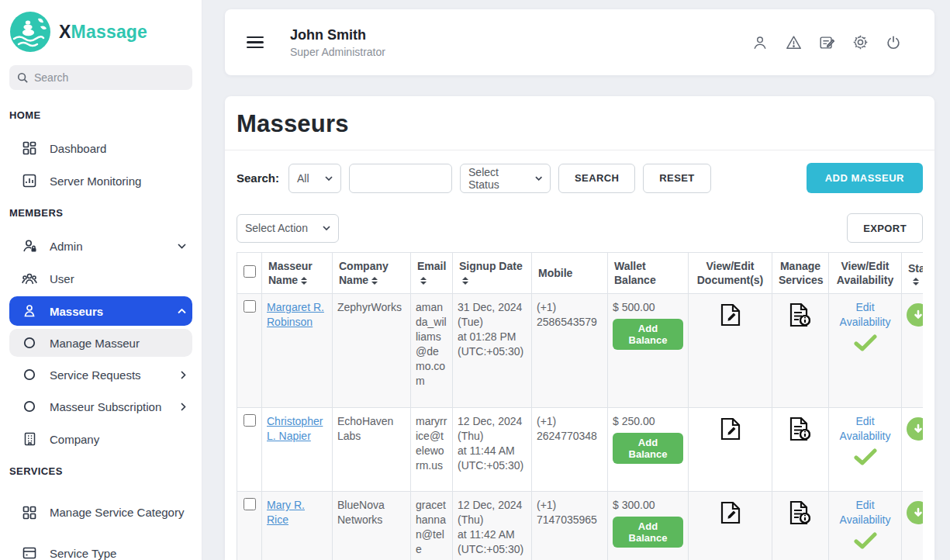 This screenshot has width=950, height=560. I want to click on radio-circle-icon, so click(29, 343).